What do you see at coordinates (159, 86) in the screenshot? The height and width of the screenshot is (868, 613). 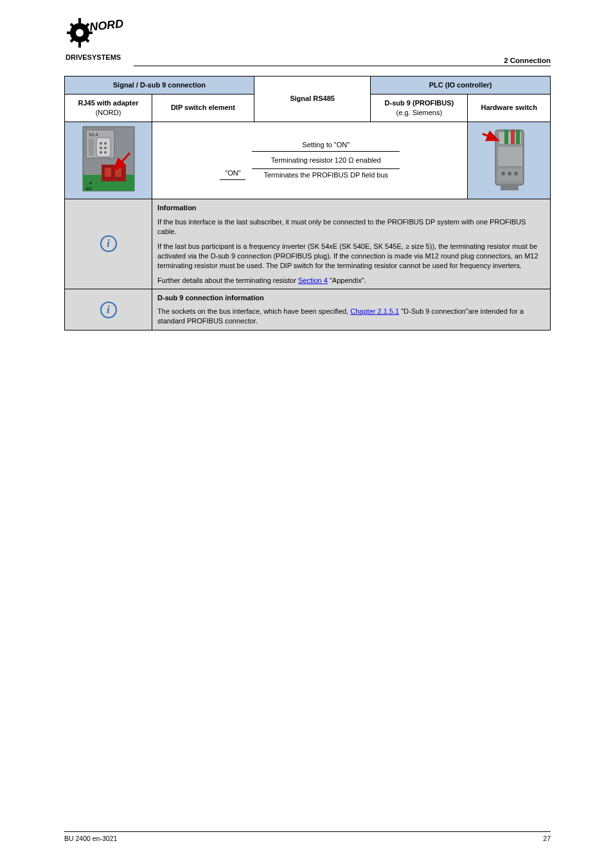 I see `th-signal-d9: Signal / D-sub 9 connection` at bounding box center [159, 86].